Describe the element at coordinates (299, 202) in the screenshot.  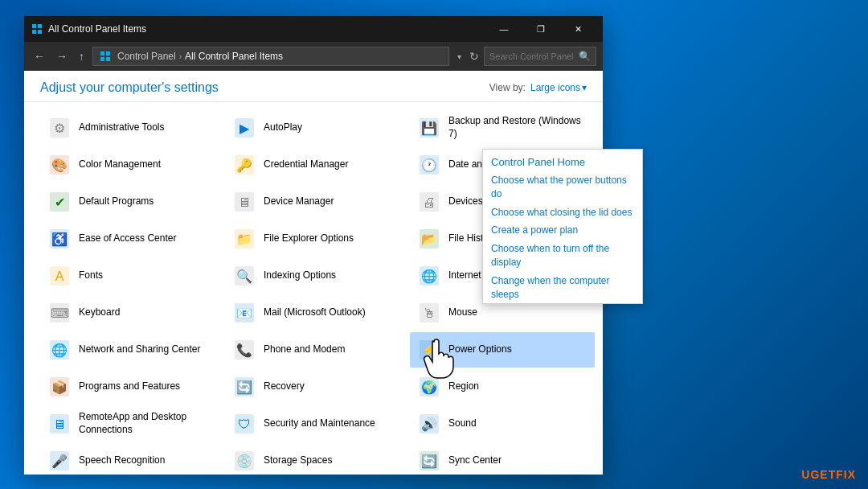
I see `item-label-device-manager: Device Manager` at that location.